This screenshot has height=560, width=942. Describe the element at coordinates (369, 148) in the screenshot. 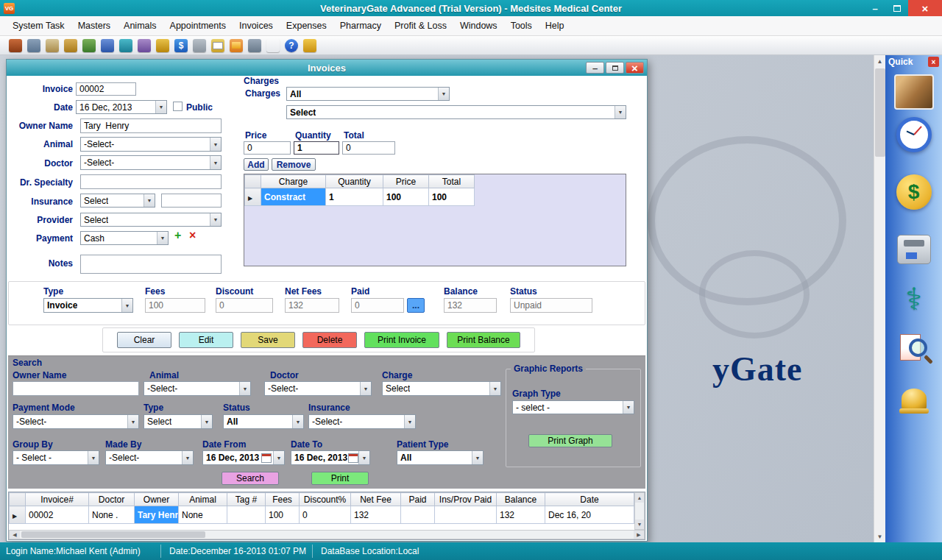

I see `total-field: 0` at that location.